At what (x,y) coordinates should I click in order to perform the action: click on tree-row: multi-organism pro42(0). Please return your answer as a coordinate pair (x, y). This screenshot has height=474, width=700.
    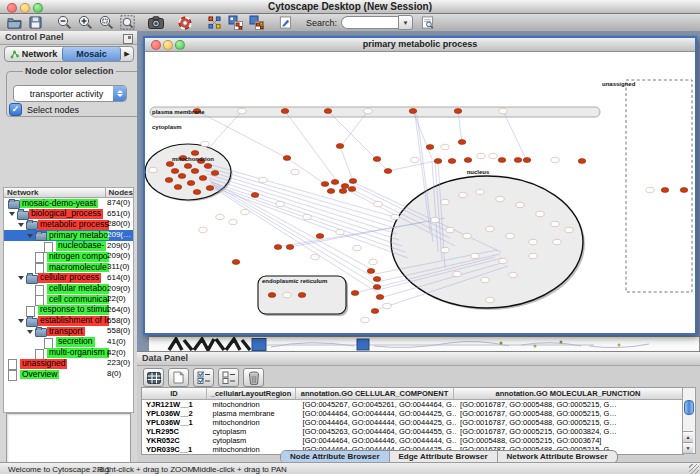
    Looking at the image, I should click on (68, 354).